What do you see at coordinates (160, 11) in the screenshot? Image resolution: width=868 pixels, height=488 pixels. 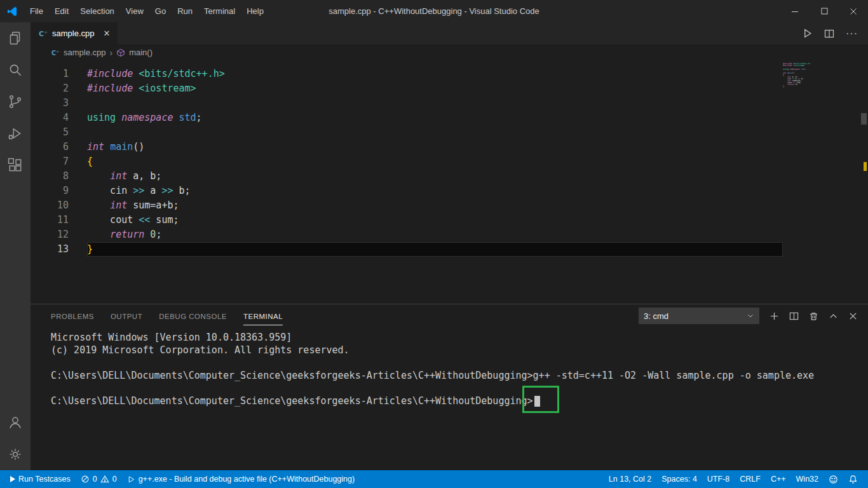 I see `menu-go: Go` at bounding box center [160, 11].